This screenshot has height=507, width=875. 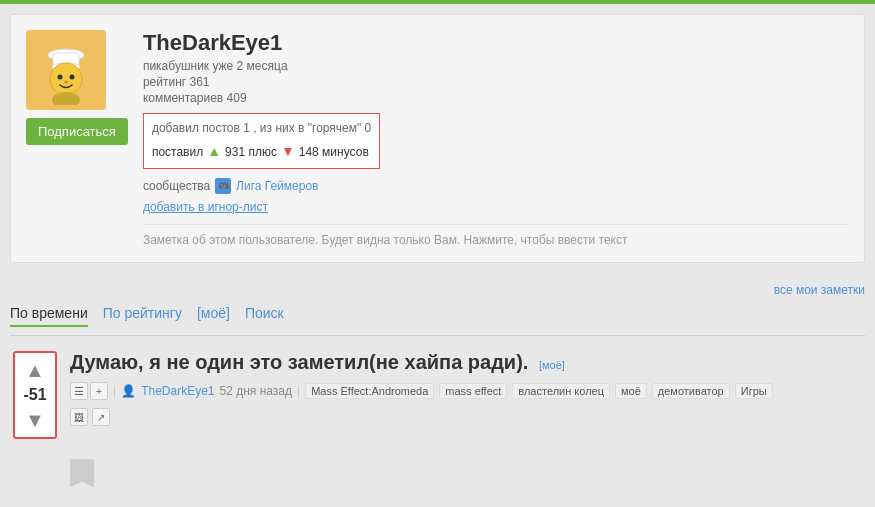 I want to click on stats-prefix: поставил, so click(x=178, y=152).